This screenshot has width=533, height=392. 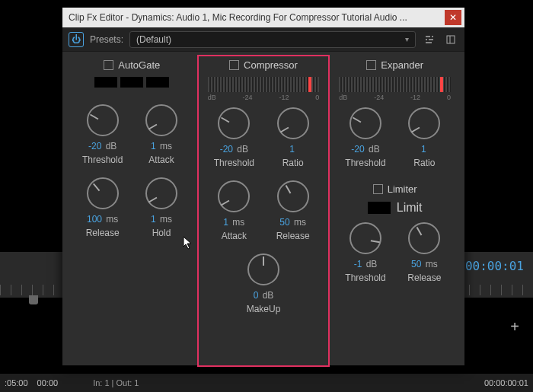 What do you see at coordinates (161, 233) in the screenshot?
I see `knob-label: Hold` at bounding box center [161, 233].